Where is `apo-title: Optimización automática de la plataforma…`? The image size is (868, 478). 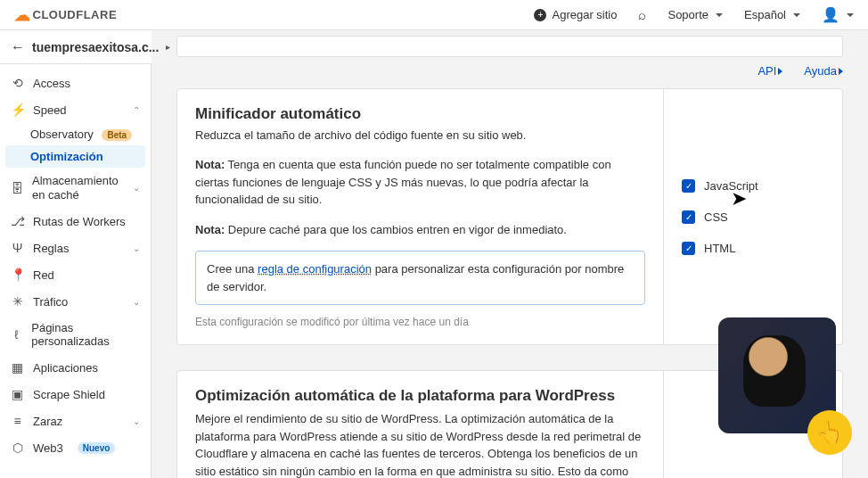 apo-title: Optimización automática de la plataforma… is located at coordinates (421, 396).